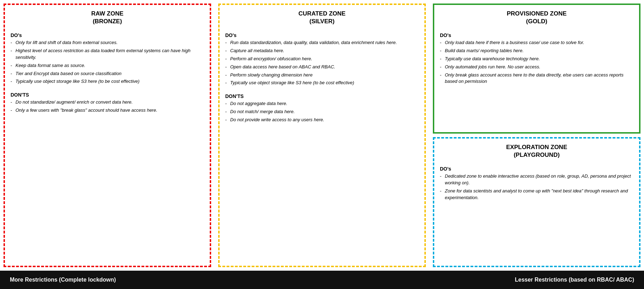  What do you see at coordinates (537, 51) in the screenshot?
I see `list-item: Build data marts/ reporting tables here.` at bounding box center [537, 51].